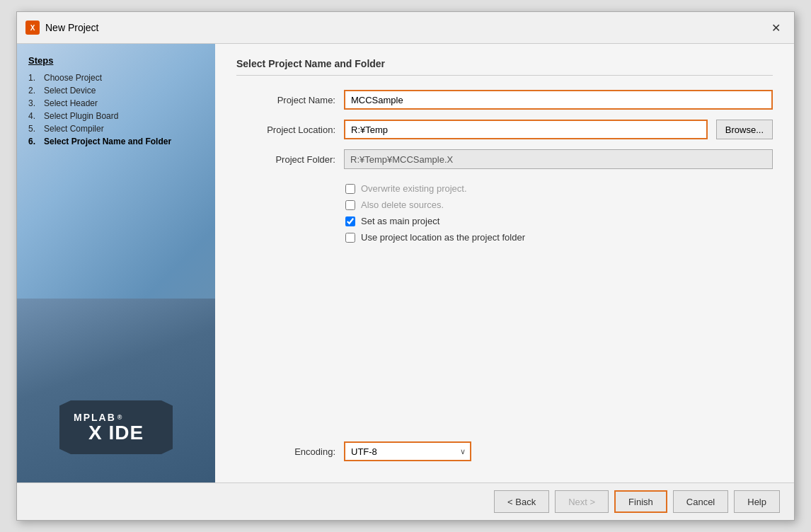 The height and width of the screenshot is (532, 811). I want to click on close-button: ✕, so click(776, 28).